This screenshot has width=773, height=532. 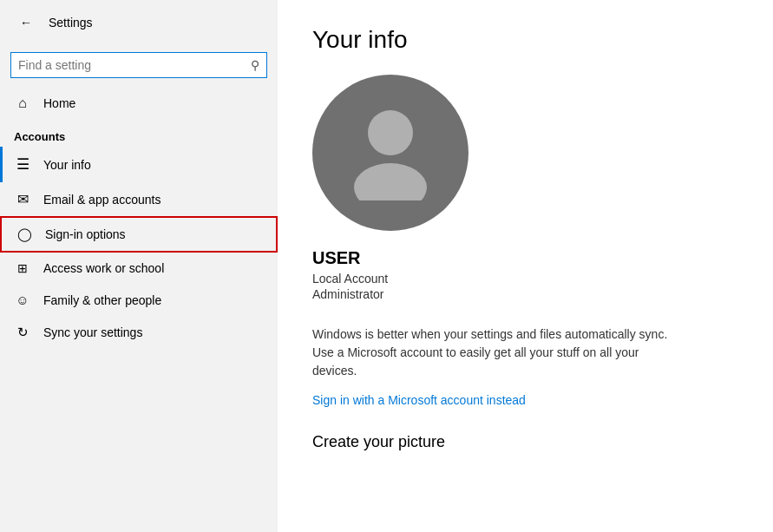 What do you see at coordinates (23, 103) in the screenshot?
I see `home-icon: ⌂` at bounding box center [23, 103].